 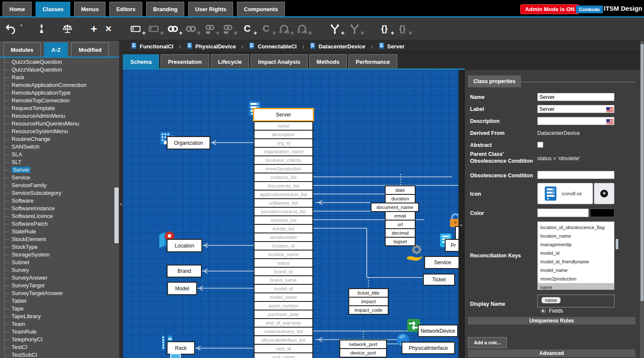 What do you see at coordinates (60, 124) in the screenshot?
I see `class-item-resourcerunqueriesmenu: ResourceRunQueriesMenu` at bounding box center [60, 124].